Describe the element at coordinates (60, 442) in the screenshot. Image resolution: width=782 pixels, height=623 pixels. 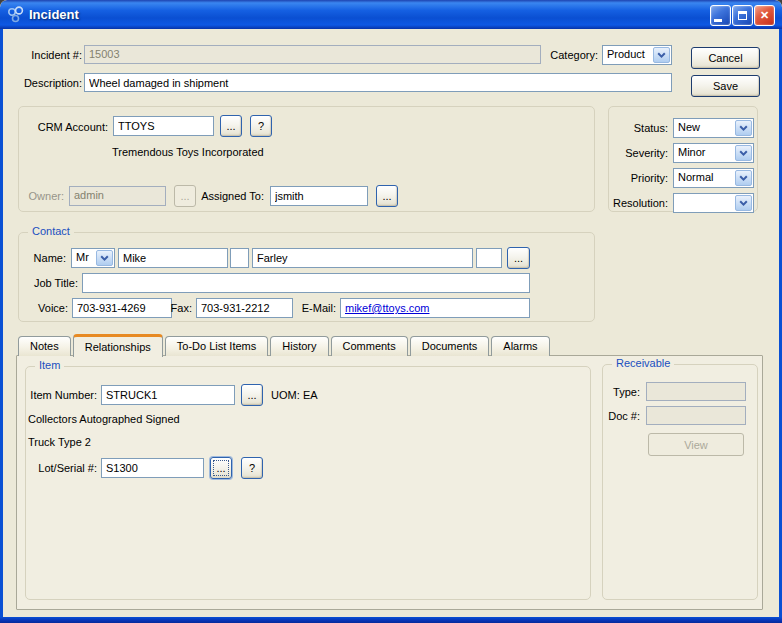
I see `item-description-line2: Truck Type 2` at that location.